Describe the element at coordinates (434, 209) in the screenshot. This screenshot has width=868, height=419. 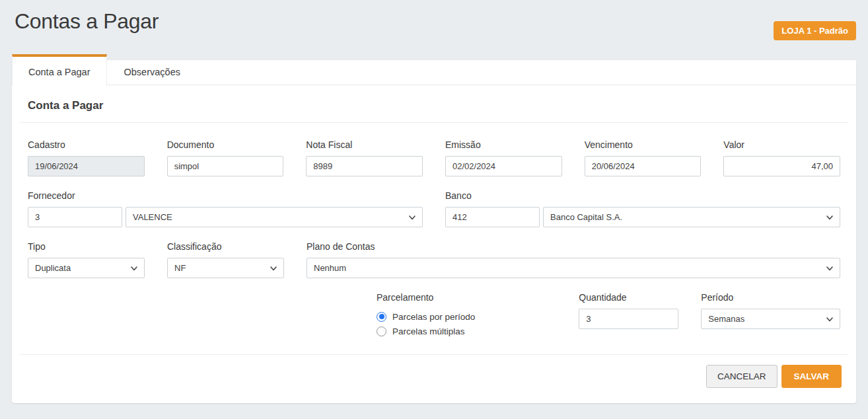
I see `form-row-2: Fornecedor VALENCE Banco Banco Capital S…` at that location.